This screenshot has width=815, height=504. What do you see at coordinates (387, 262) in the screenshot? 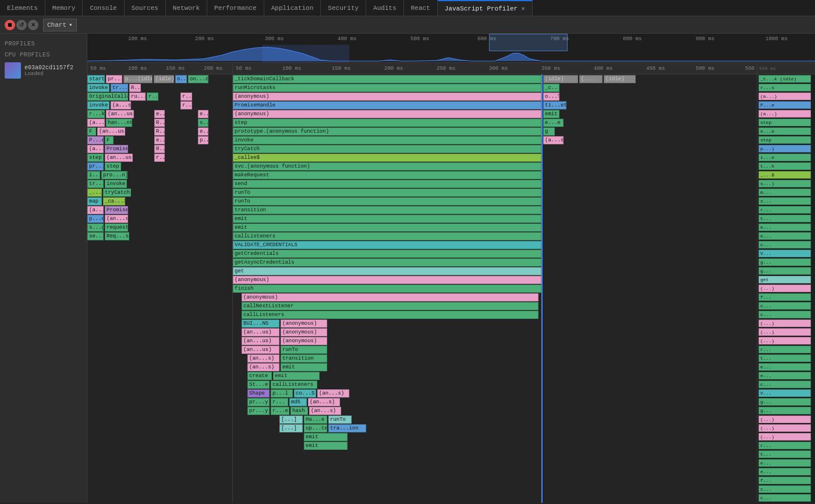
I see `cell-getasync: getAsyncCredentials` at bounding box center [387, 262].